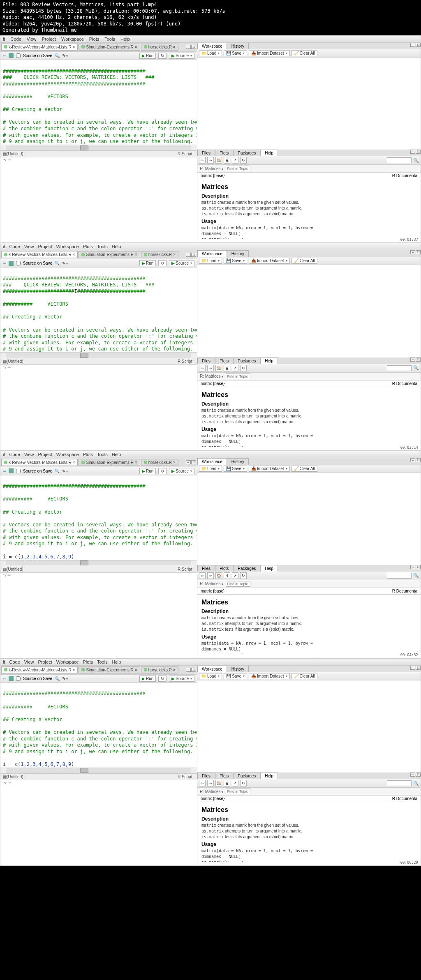  I want to click on menu-project: Project, so click(49, 39).